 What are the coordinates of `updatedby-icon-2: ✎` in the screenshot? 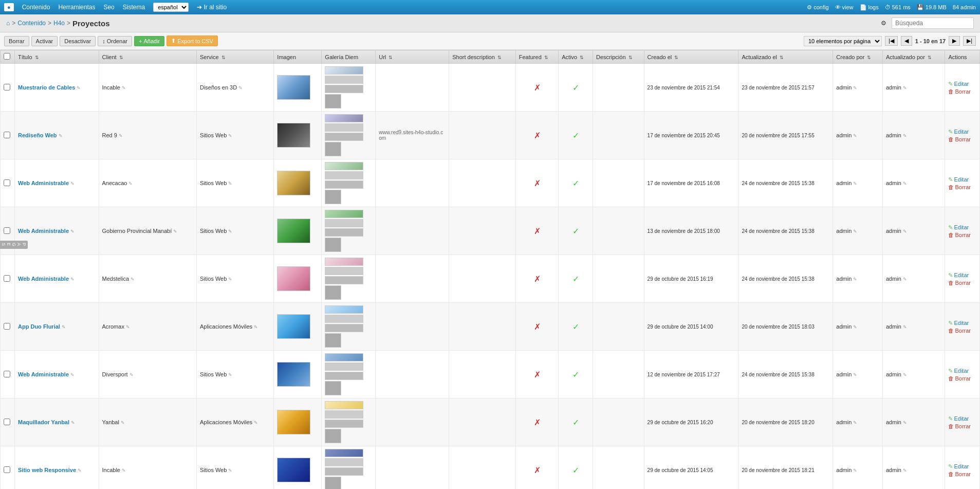 It's located at (905, 184).